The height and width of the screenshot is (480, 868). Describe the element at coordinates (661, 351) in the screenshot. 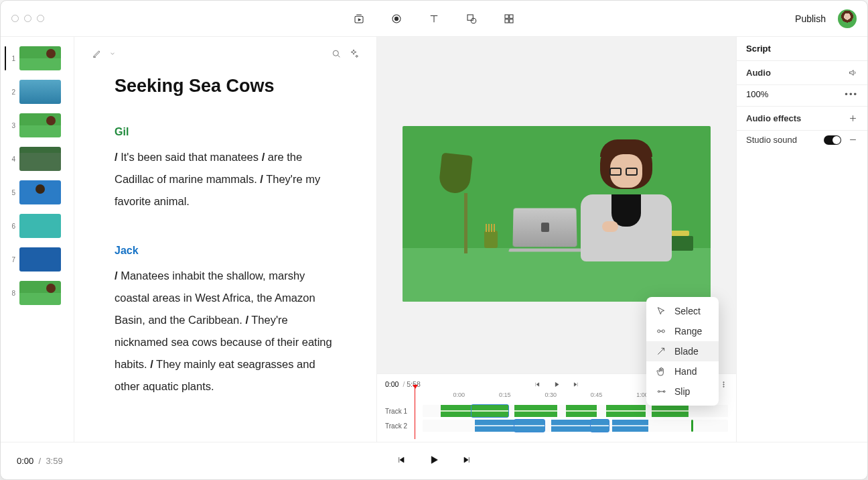

I see `blade-icon` at that location.